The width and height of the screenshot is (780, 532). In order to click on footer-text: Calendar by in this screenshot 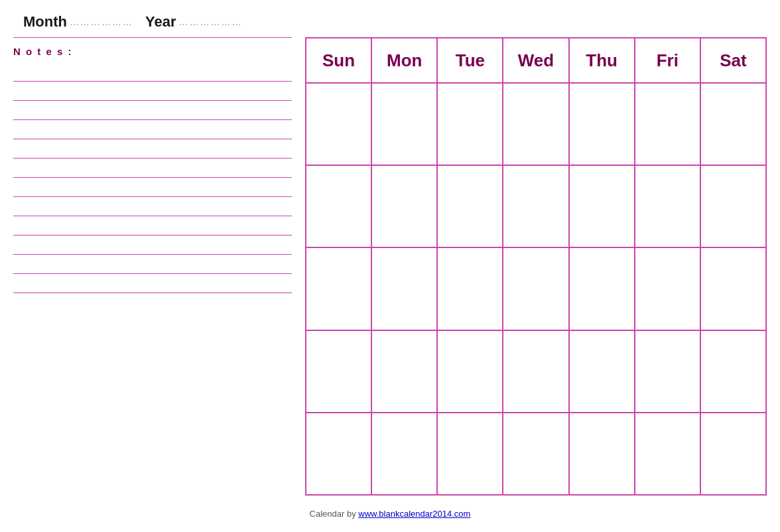, I will do `click(334, 513)`.